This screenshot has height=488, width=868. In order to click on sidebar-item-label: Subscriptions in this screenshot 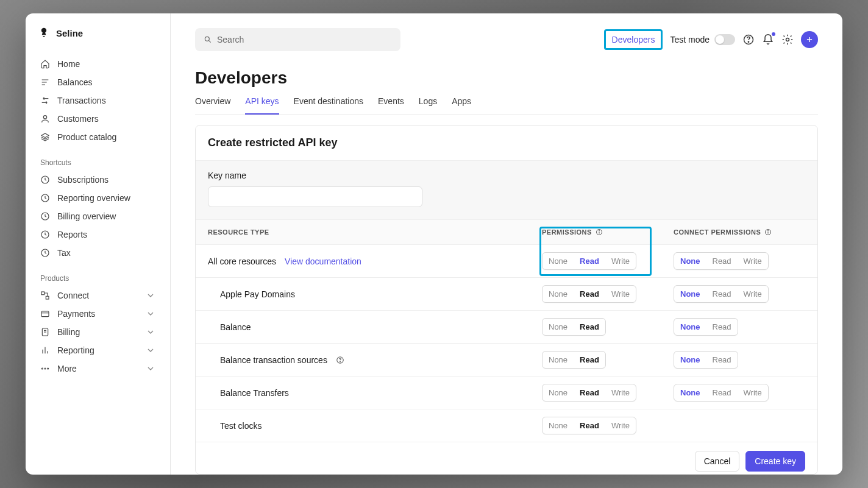, I will do `click(83, 180)`.